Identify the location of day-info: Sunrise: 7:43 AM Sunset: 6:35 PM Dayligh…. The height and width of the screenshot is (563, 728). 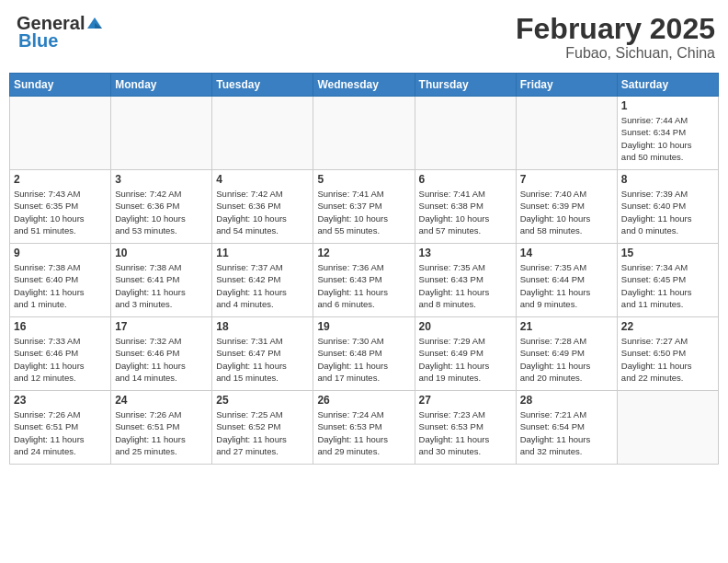
(61, 212).